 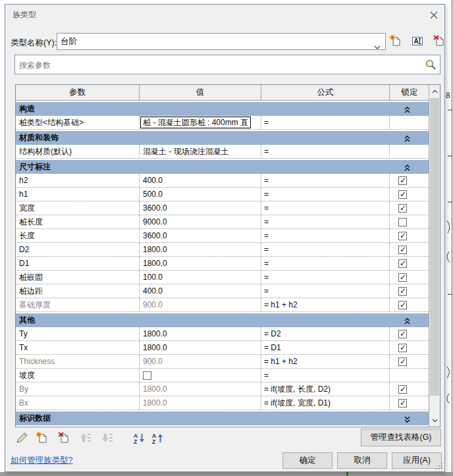 What do you see at coordinates (223, 278) in the screenshot?
I see `param-row-pile-embedment: 桩嵌固100.0=` at bounding box center [223, 278].